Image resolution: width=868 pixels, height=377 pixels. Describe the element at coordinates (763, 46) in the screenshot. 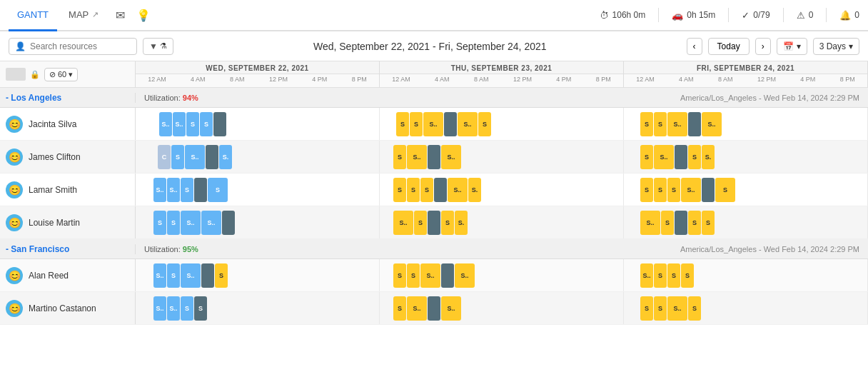

I see `next-button: ›` at that location.